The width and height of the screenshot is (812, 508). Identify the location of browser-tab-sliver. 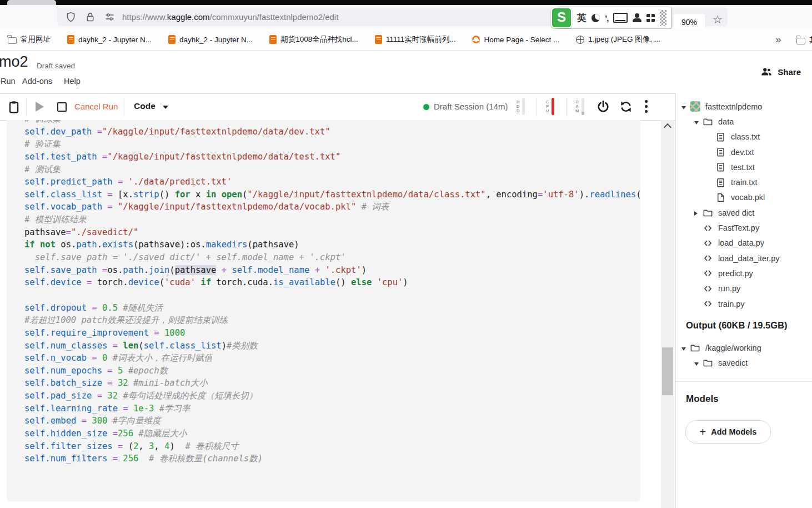
(32, 2).